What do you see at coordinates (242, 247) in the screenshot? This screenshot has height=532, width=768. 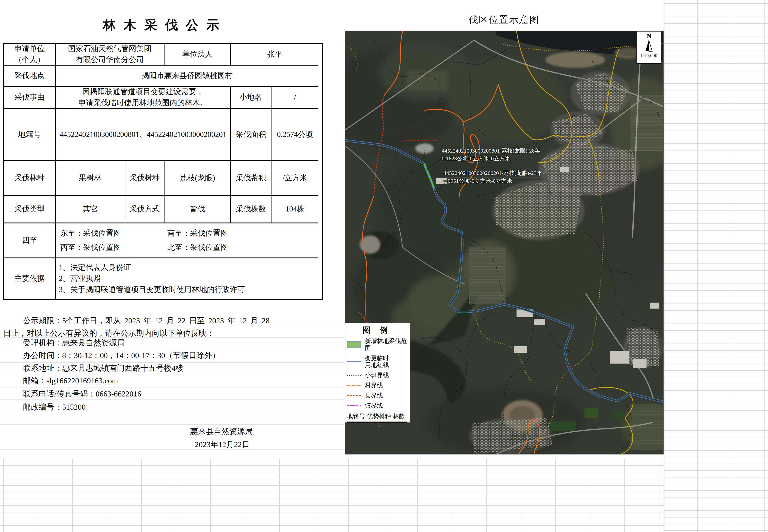 I see `boundary-north: 北至：采伐位置图` at bounding box center [242, 247].